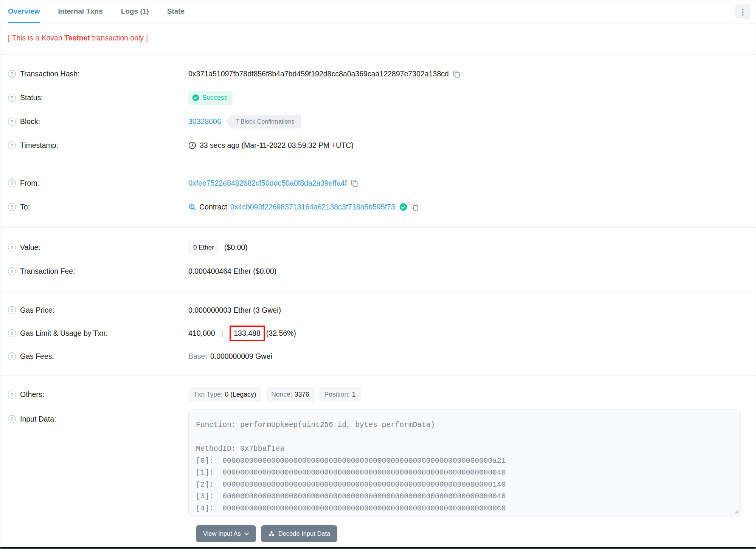 Image resolution: width=756 pixels, height=549 pixels. Describe the element at coordinates (203, 248) in the screenshot. I see `ether-value-badge: 0 Ether` at that location.